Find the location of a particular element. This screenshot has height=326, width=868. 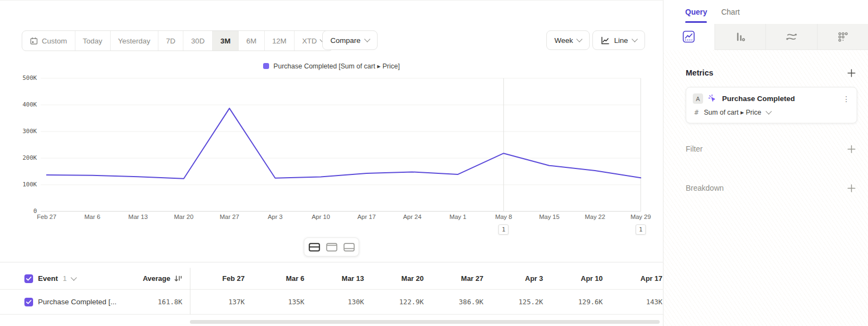

range-yesterday: Yesterday is located at coordinates (135, 41).